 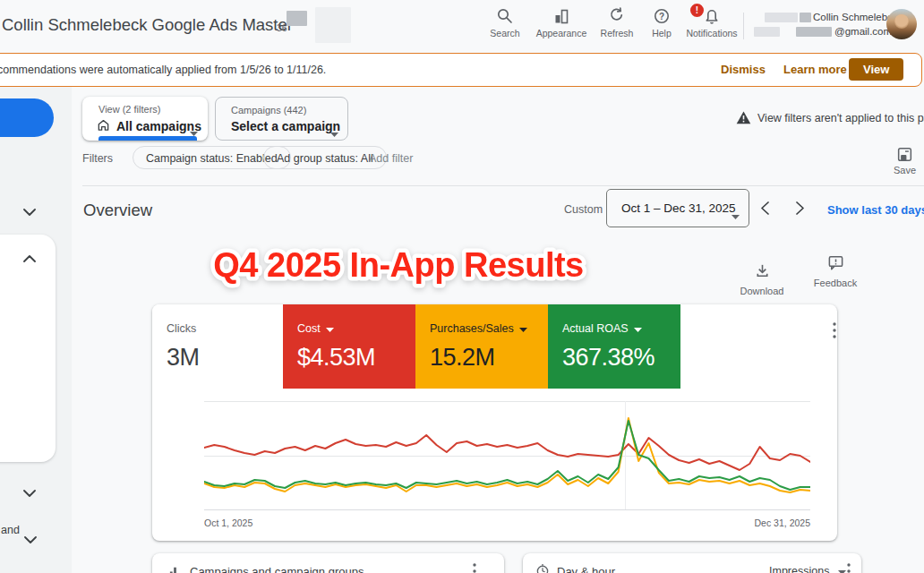 I want to click on download-label: Download, so click(x=762, y=291).